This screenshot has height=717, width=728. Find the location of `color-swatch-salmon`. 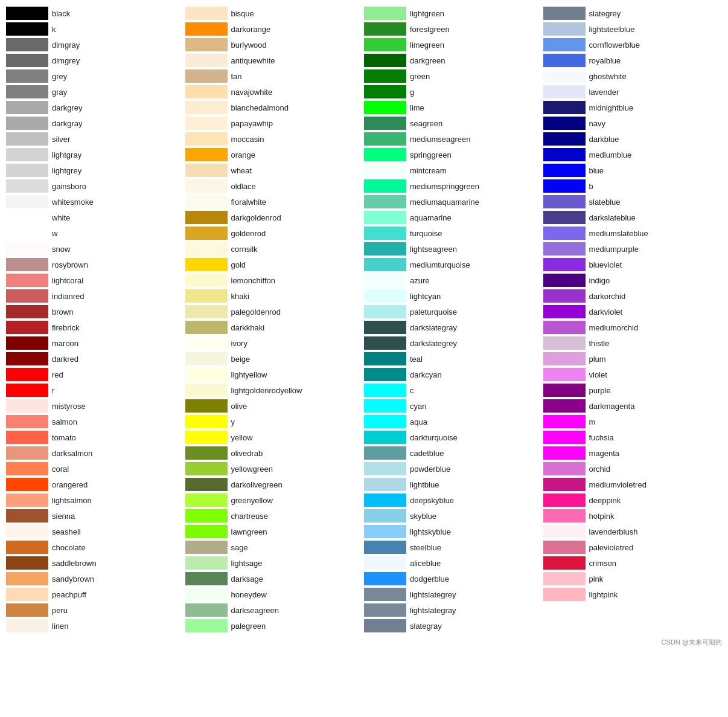

color-swatch-salmon is located at coordinates (27, 422).